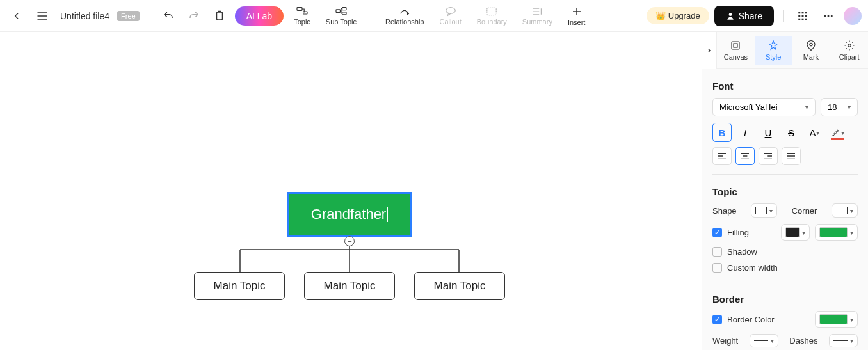  What do you see at coordinates (302, 16) in the screenshot?
I see `topic-tool: Topic` at bounding box center [302, 16].